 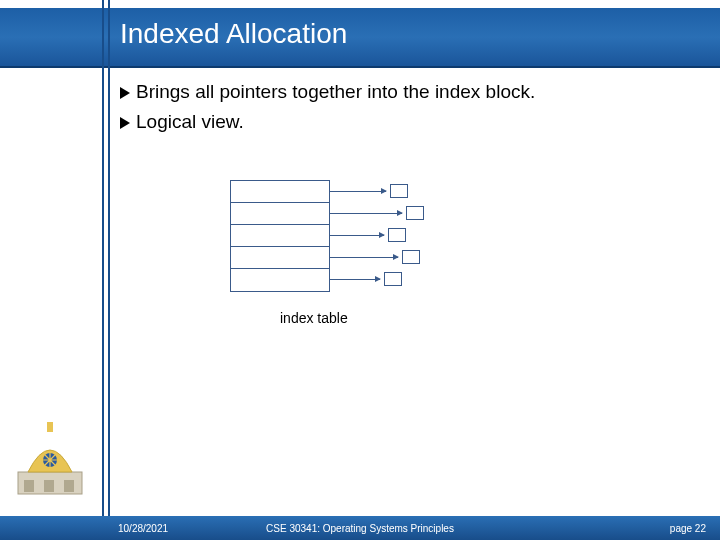 I want to click on page-title: Indexed Allocation, so click(x=234, y=34).